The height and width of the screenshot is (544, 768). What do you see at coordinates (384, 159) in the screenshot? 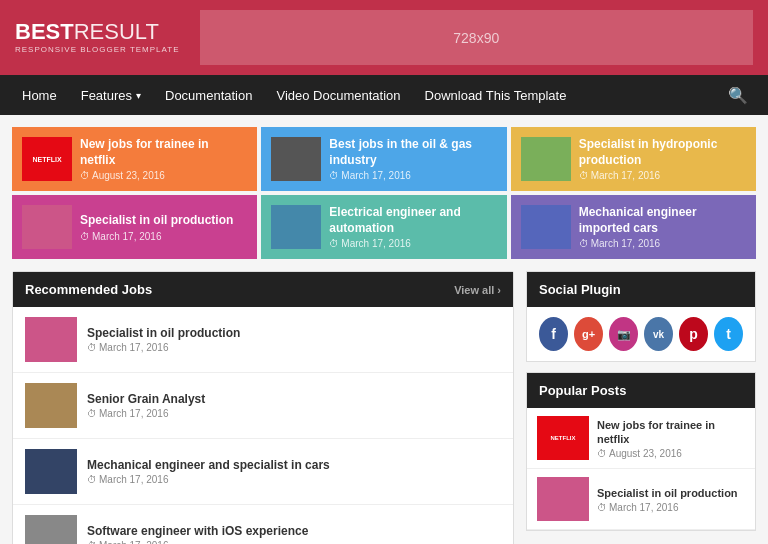
I see `featured-card-1: Best jobs in the oil & gas industry ⏱ Ma…` at bounding box center [384, 159].